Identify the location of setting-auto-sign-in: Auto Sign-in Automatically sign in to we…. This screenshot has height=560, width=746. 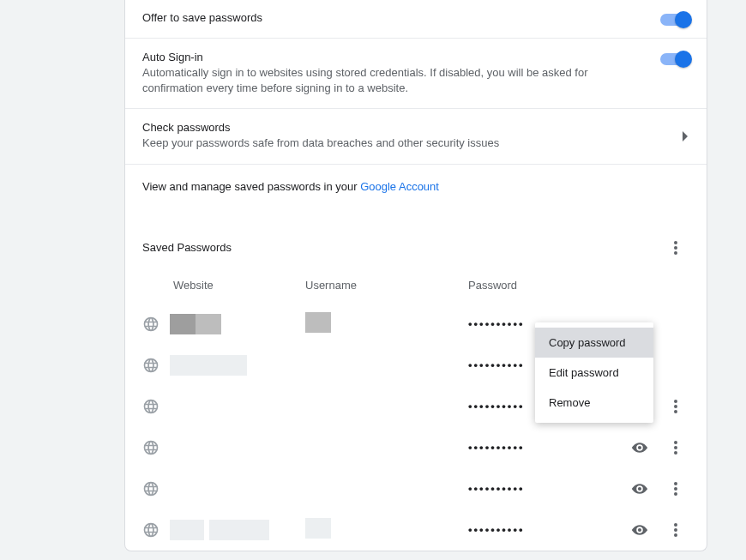
(416, 74).